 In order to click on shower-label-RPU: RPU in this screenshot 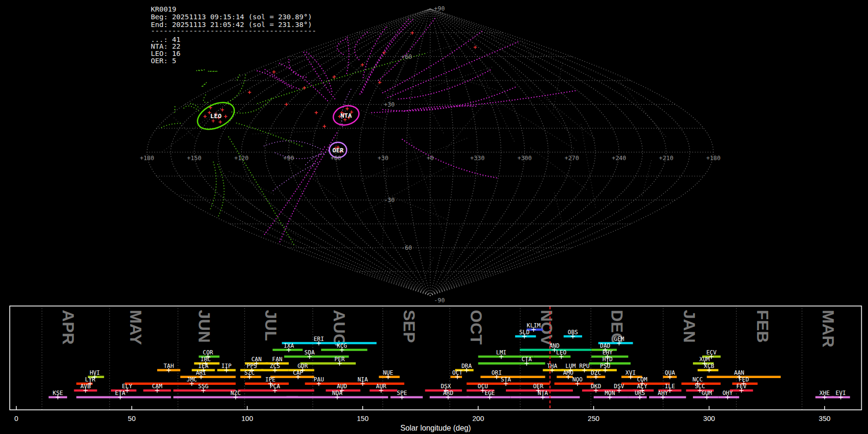, I will do `click(584, 366)`.